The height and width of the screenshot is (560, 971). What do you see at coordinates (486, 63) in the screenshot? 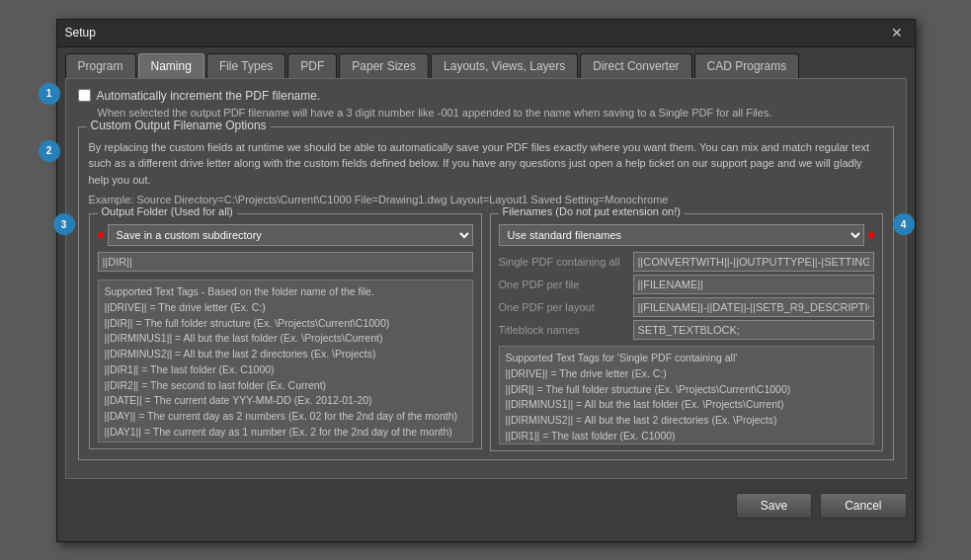
I see `tab-bar: Program Naming File Types PDF Paper Size…` at bounding box center [486, 63].